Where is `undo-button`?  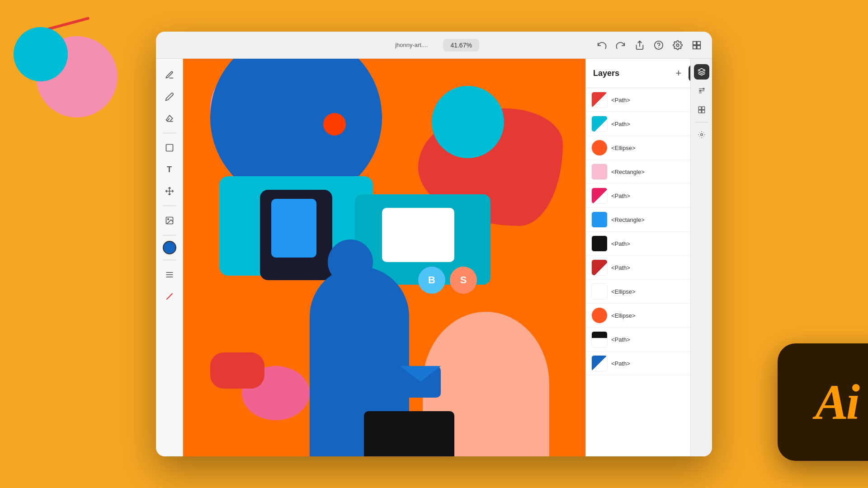 undo-button is located at coordinates (602, 45).